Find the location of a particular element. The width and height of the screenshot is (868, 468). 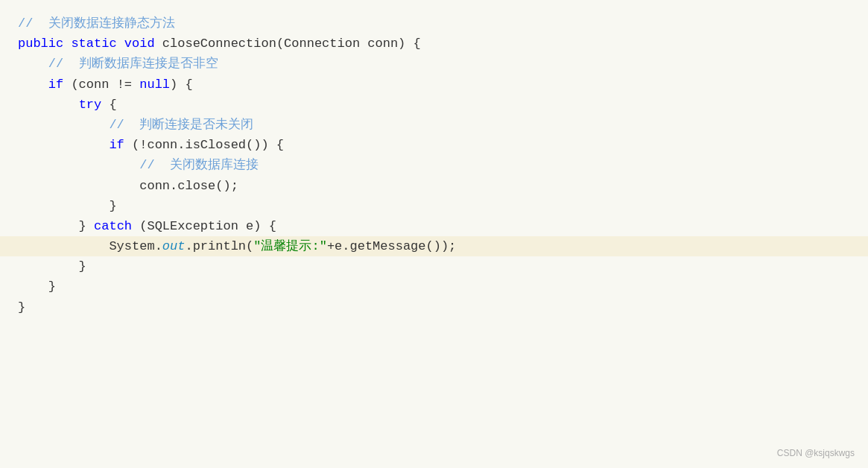

code-token: (conn != is located at coordinates (101, 85).